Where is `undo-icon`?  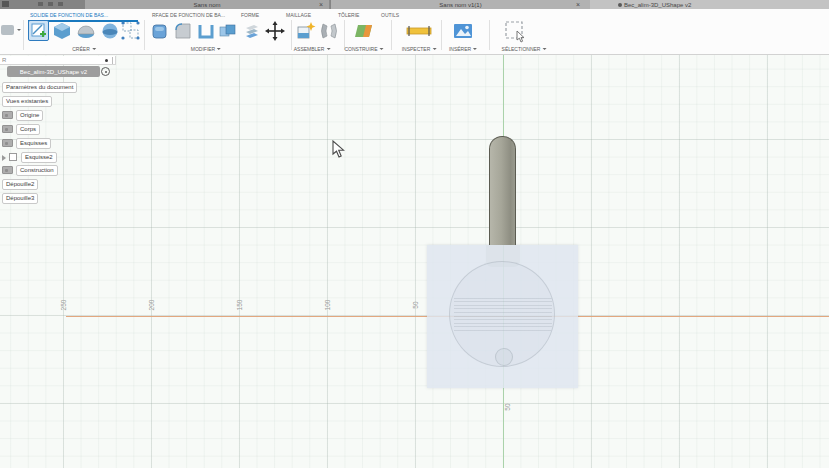
undo-icon is located at coordinates (50, 4).